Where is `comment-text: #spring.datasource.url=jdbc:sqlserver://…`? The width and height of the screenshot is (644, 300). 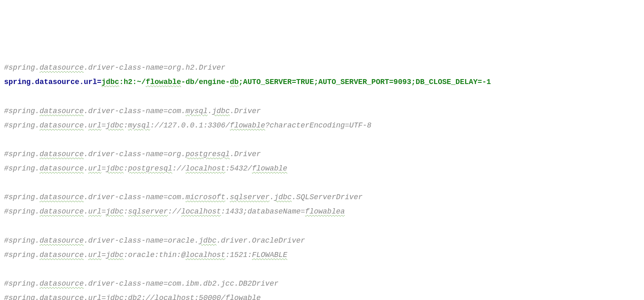
comment-text: #spring.datasource.url=jdbc:sqlserver://… is located at coordinates (175, 211).